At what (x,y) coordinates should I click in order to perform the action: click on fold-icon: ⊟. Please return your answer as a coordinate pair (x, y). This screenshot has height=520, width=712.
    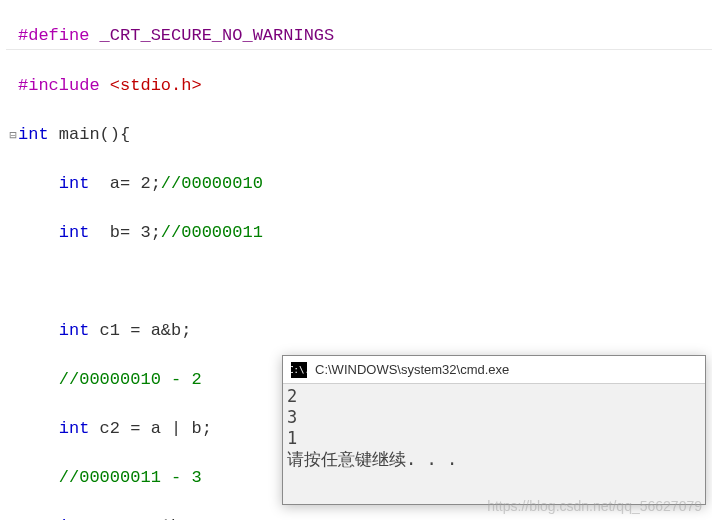
    Looking at the image, I should click on (13, 136).